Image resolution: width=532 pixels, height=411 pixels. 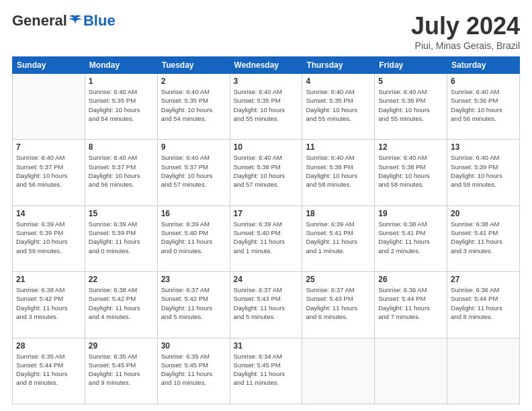 What do you see at coordinates (266, 369) in the screenshot?
I see `day-info: Sunrise: 6:34 AM Sunset: 5:45 PM Dayligh…` at bounding box center [266, 369].